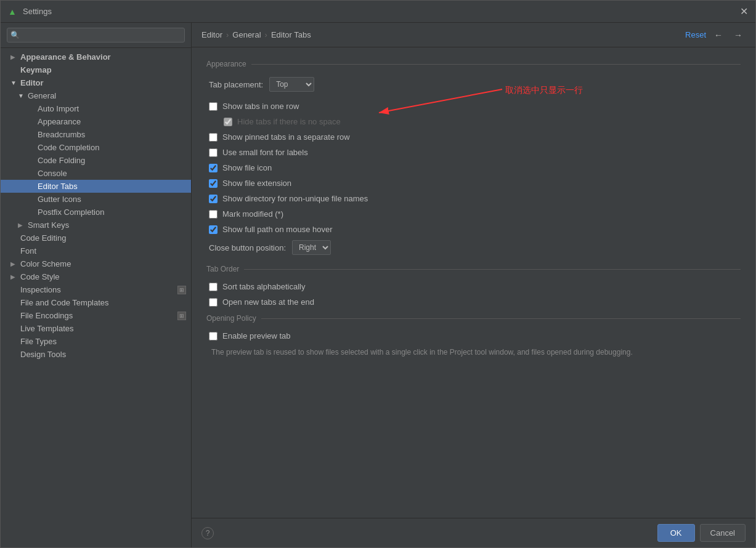  I want to click on sidebar-item-label: Color Scheme, so click(46, 264).